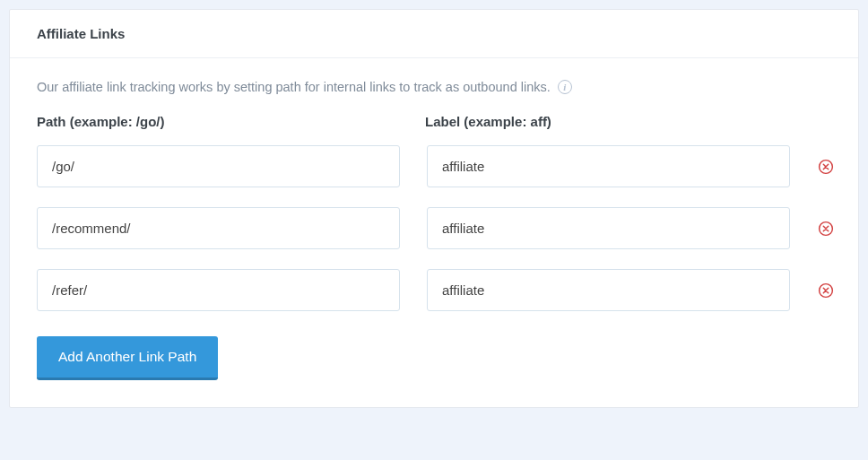  What do you see at coordinates (127, 359) in the screenshot?
I see `add-link-path-button: Add Another Link Path` at bounding box center [127, 359].